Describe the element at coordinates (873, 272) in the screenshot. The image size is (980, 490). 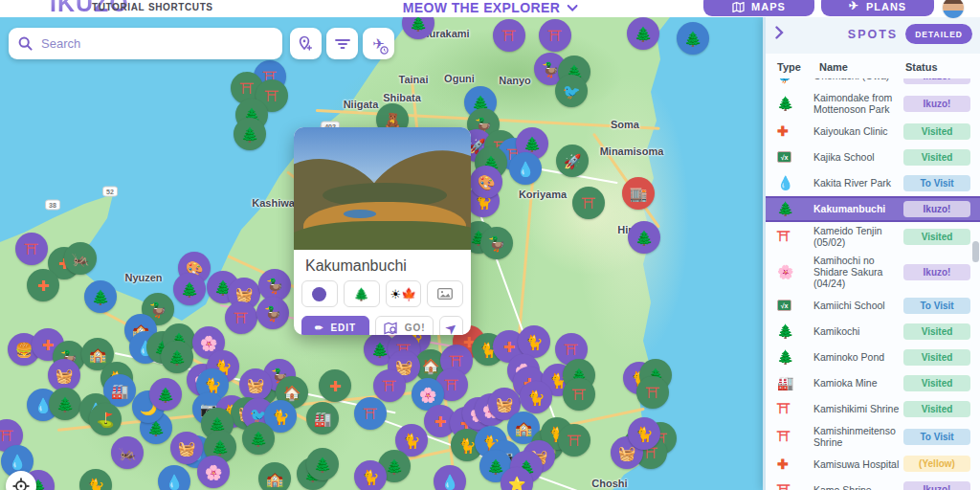
I see `table-row: 🌸Kamihochi no Shidare Sakura (04/24)Ikuz…` at that location.